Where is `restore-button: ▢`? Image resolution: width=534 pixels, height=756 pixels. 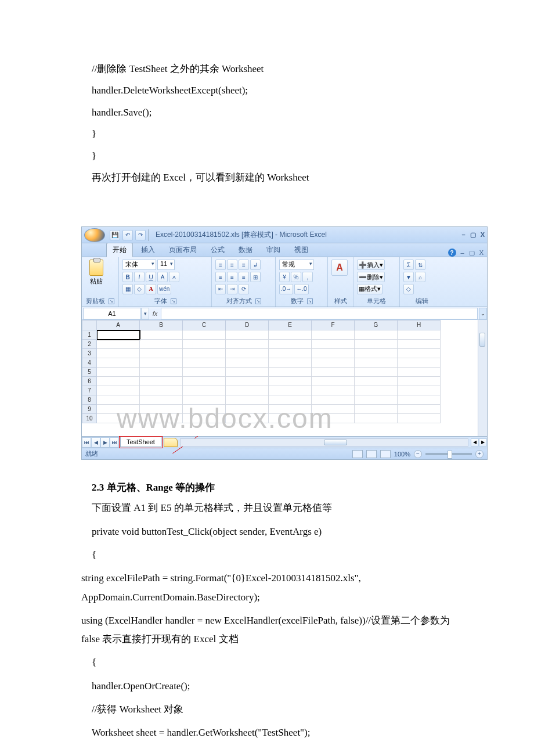 restore-button: ▢ is located at coordinates (473, 235).